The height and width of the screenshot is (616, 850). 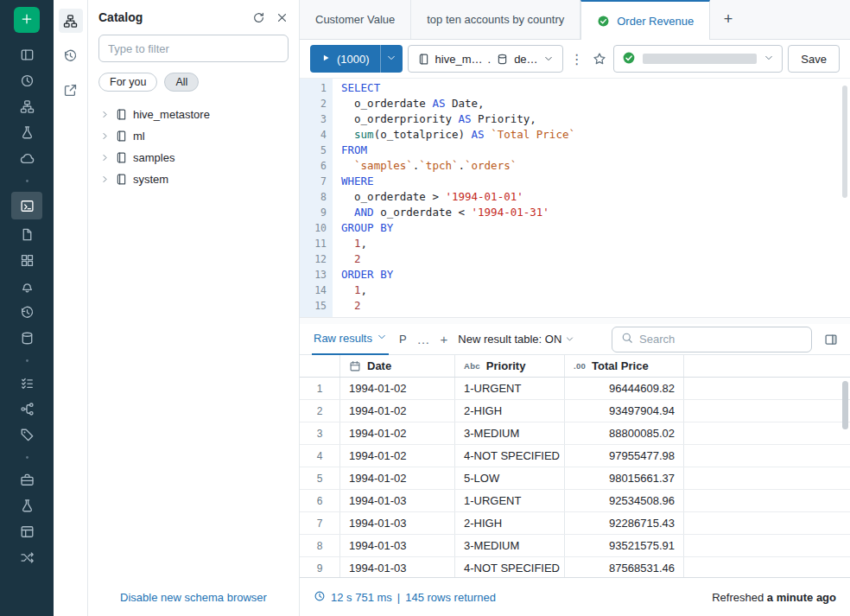 I want to click on filter-pill-for-you: For you, so click(x=128, y=82).